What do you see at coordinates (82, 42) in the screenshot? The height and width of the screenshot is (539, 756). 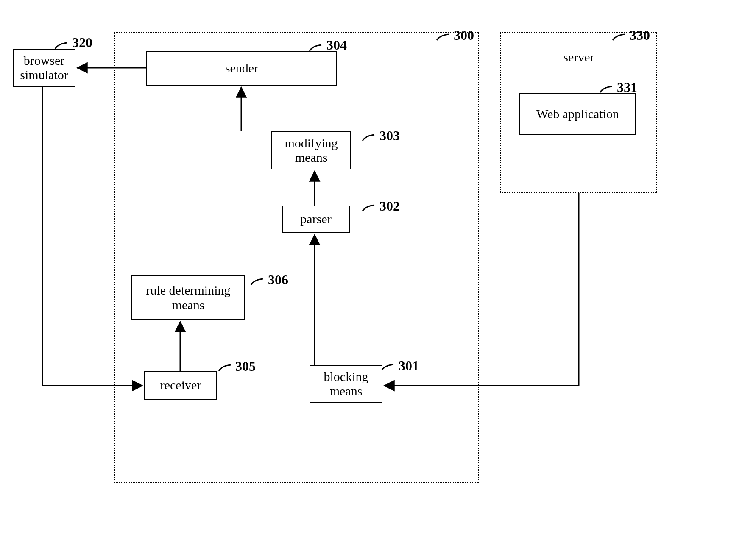 I see `ref-320: 320` at bounding box center [82, 42].